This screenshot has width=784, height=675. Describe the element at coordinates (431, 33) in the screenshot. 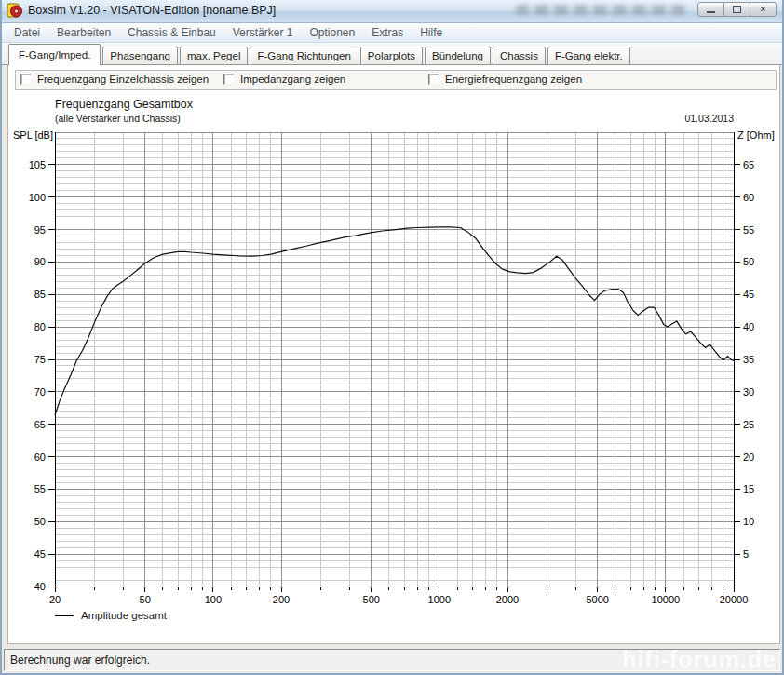

I see `menu-hilfe: Hilfe` at that location.